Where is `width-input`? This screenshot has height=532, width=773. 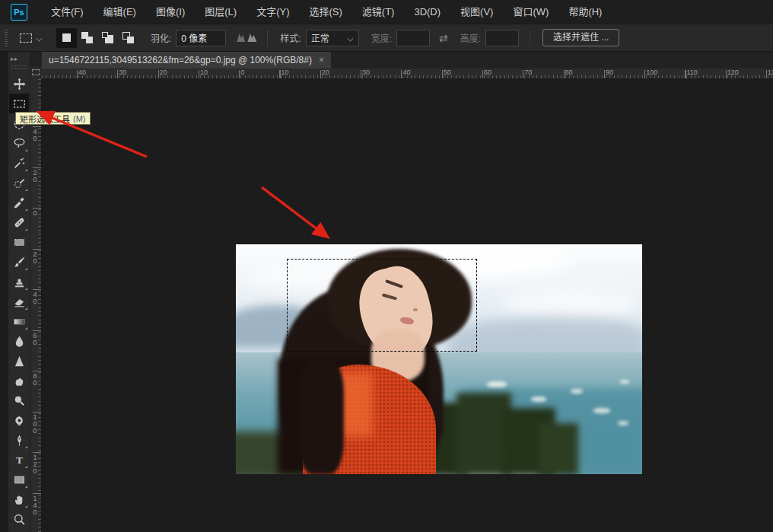 width-input is located at coordinates (413, 38).